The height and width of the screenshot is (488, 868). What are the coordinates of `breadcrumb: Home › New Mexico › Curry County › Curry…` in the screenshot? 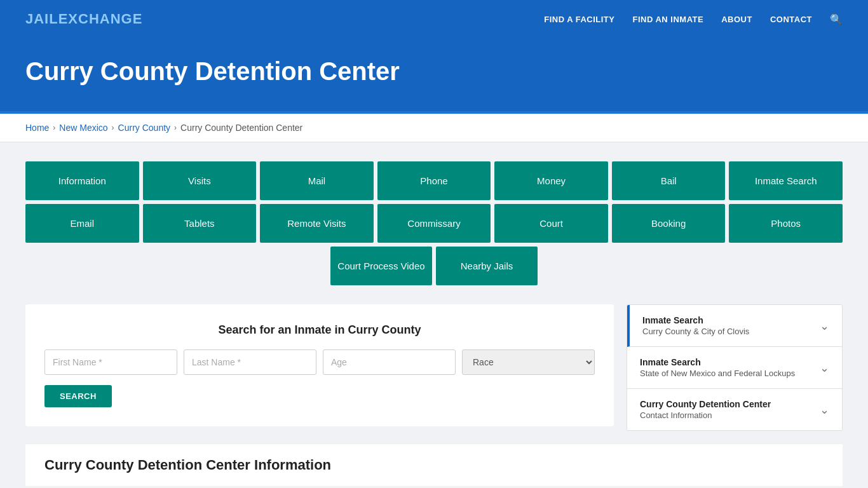 It's located at (434, 128).